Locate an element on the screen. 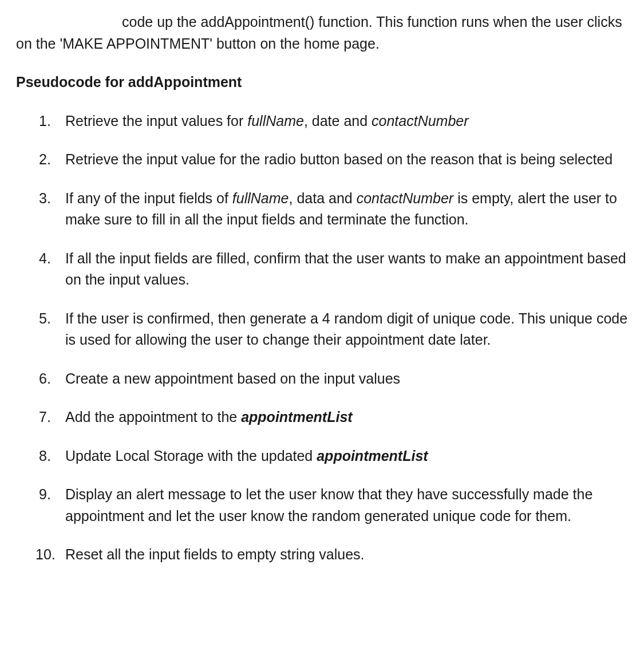 The width and height of the screenshot is (644, 651). step-2: Retrieve the input value for the radio b… is located at coordinates (347, 160).